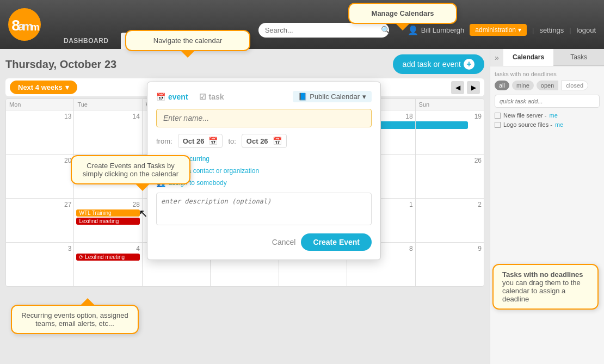 This screenshot has width=604, height=364. What do you see at coordinates (473, 88) in the screenshot?
I see `next-arrow-button: ▶` at bounding box center [473, 88].